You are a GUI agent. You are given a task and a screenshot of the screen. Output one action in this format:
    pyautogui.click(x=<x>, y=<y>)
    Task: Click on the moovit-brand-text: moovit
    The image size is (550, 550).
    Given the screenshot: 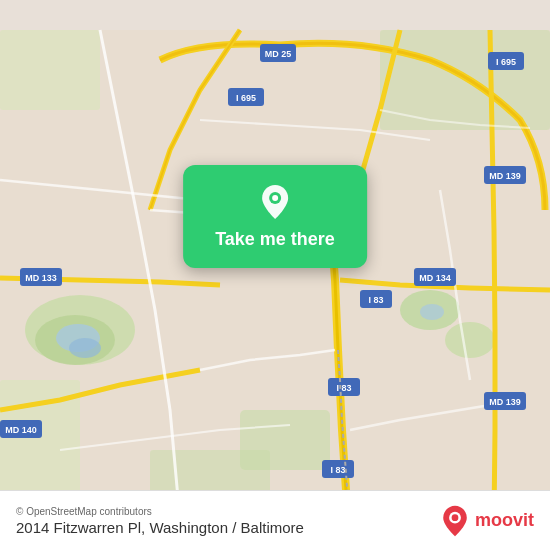 What is the action you would take?
    pyautogui.click(x=504, y=520)
    